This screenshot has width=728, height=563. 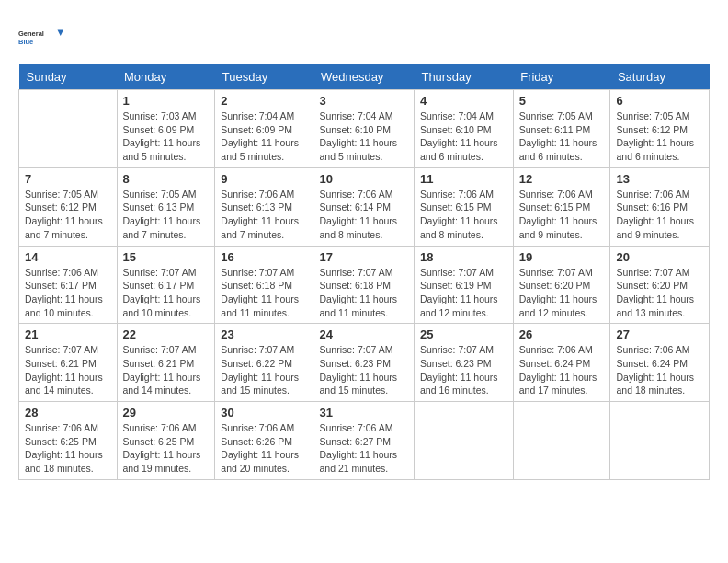 What do you see at coordinates (364, 285) in the screenshot?
I see `calendar-cell: 17Sunrise: 7:07 AMSunset: 6:18 PMDayligh…` at bounding box center [364, 285].